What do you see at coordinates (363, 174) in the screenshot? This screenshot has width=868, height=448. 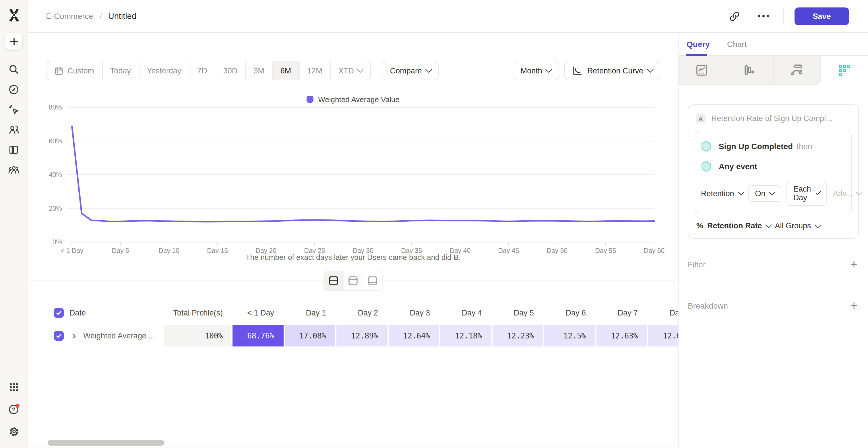 I see `retention-line-series` at bounding box center [363, 174].